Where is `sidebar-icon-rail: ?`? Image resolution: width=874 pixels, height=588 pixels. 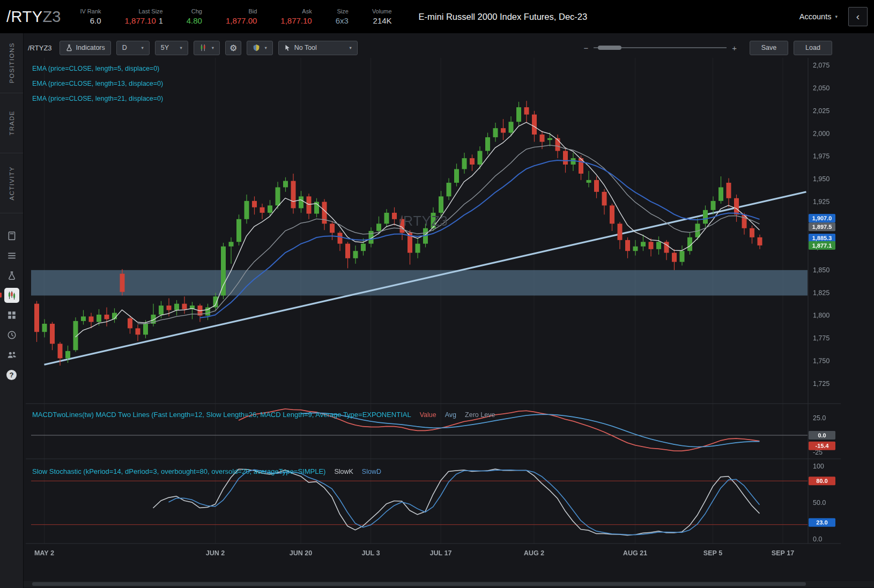
sidebar-icon-rail: ? is located at coordinates (12, 306).